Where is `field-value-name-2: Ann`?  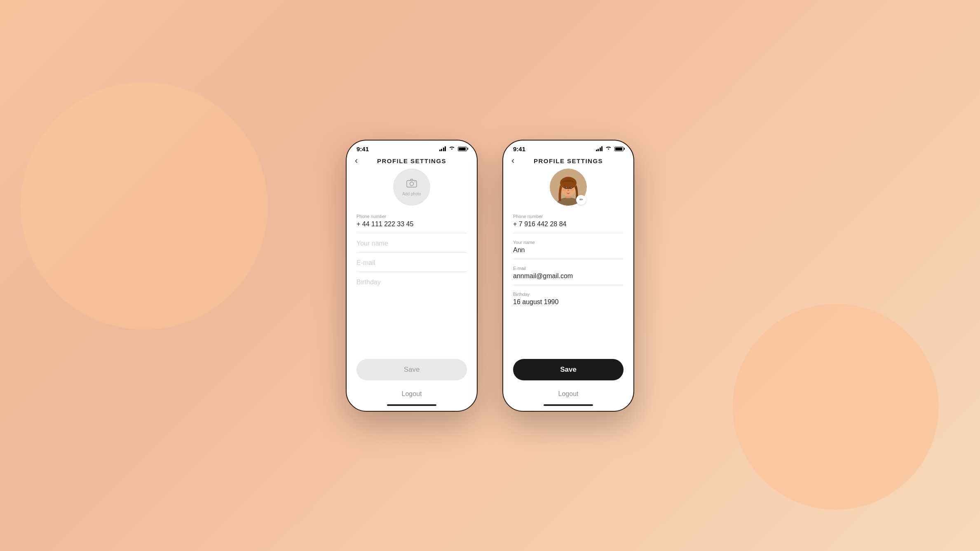 field-value-name-2: Ann is located at coordinates (568, 250).